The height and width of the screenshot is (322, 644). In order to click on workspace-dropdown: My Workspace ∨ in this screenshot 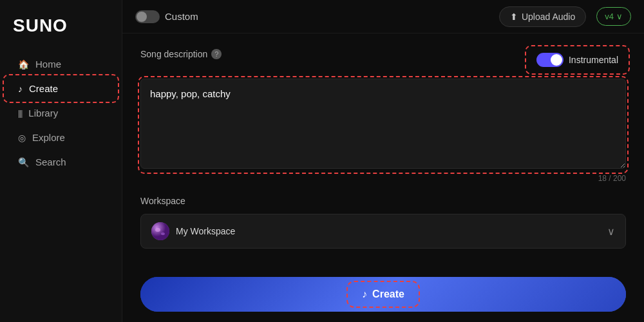, I will do `click(383, 231)`.